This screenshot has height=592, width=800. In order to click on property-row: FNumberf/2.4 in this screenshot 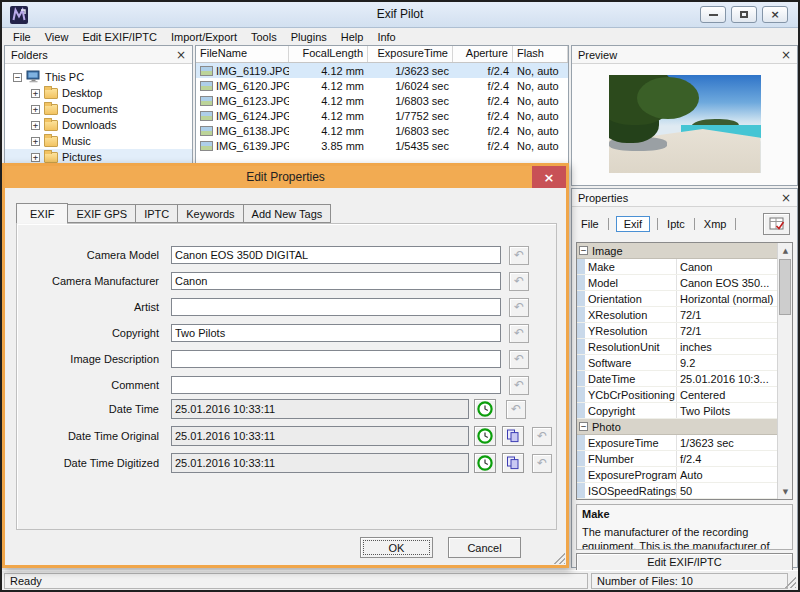, I will do `click(677, 459)`.